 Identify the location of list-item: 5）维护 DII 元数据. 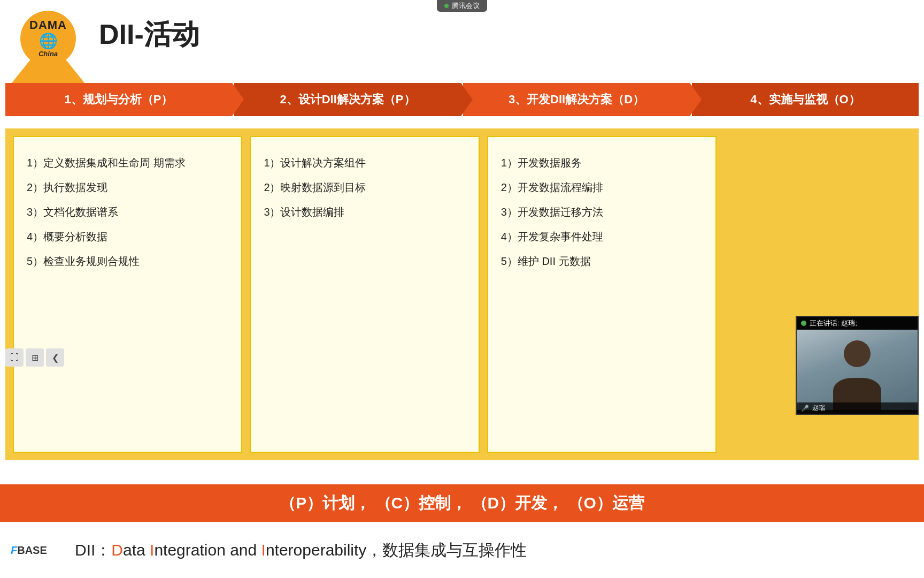
(602, 261).